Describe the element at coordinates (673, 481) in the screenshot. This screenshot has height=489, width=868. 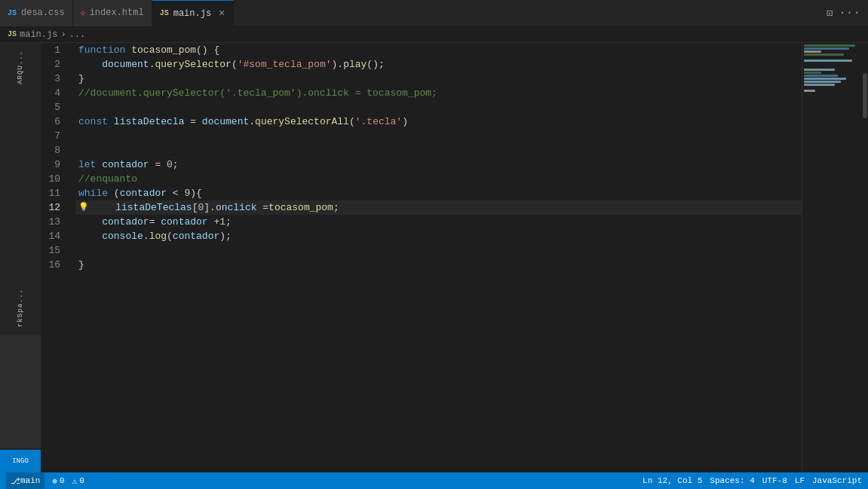
I see `cursor-position-text: Ln 12, Col 5` at that location.